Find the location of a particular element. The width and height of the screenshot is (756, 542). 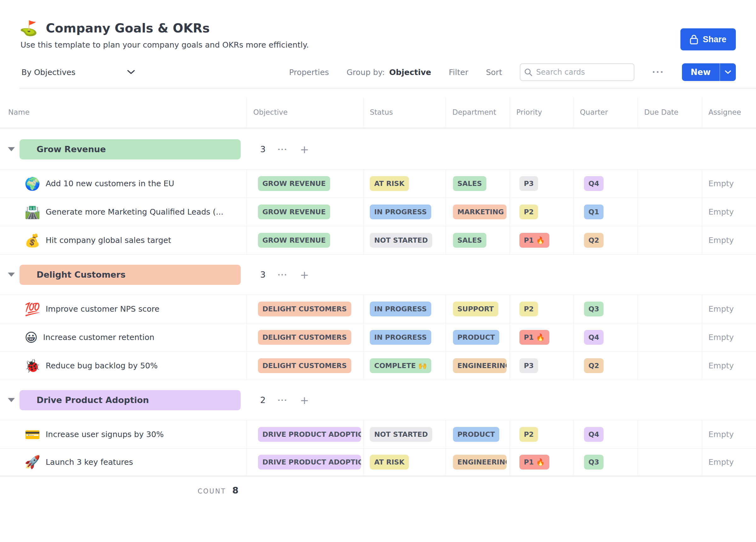

card-name-cell: 🚀Launch 3 key features is located at coordinates (123, 462).